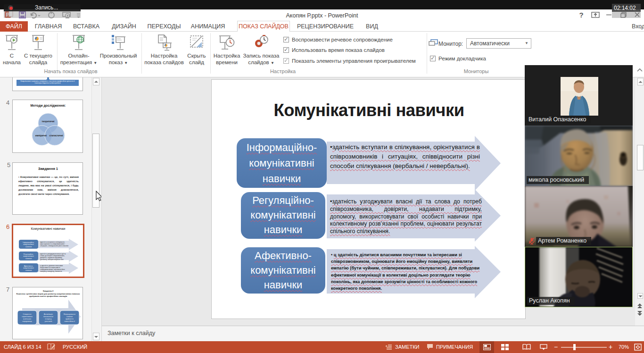  What do you see at coordinates (52, 260) in the screenshot?
I see `svg-text: допомогу, використовувати свої` at bounding box center [52, 260].